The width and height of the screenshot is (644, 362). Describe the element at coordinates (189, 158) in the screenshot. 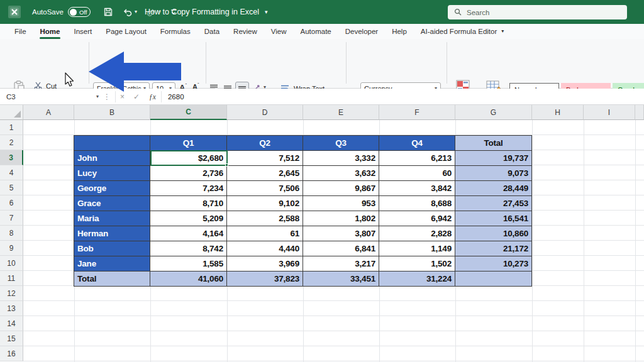

I see `value-cell: $2,680` at that location.